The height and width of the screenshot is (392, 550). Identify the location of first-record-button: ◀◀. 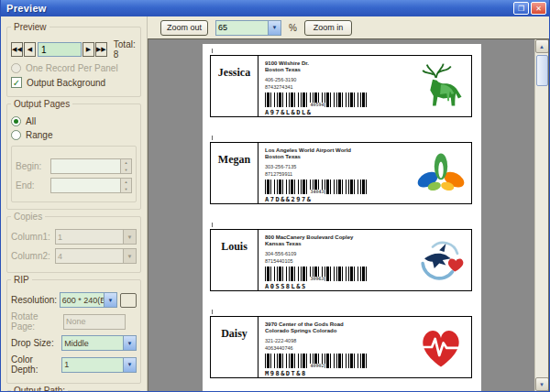
(16, 49).